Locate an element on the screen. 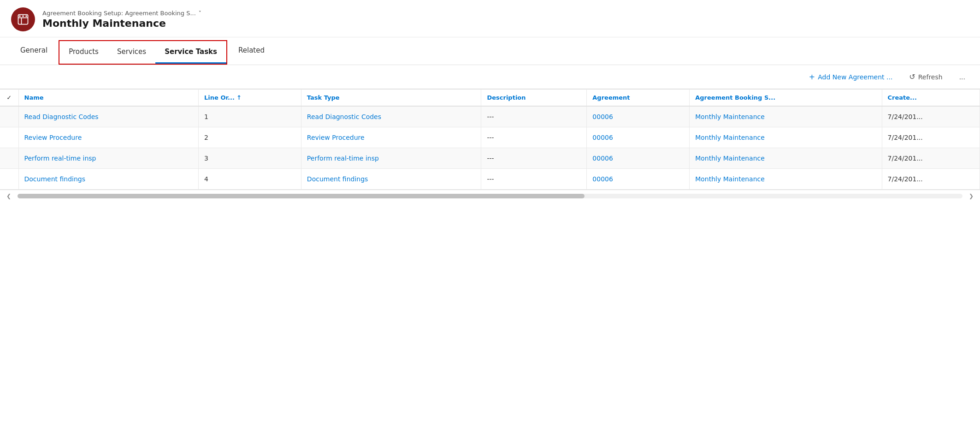 This screenshot has width=980, height=436. cell-line_order: 2 is located at coordinates (250, 137).